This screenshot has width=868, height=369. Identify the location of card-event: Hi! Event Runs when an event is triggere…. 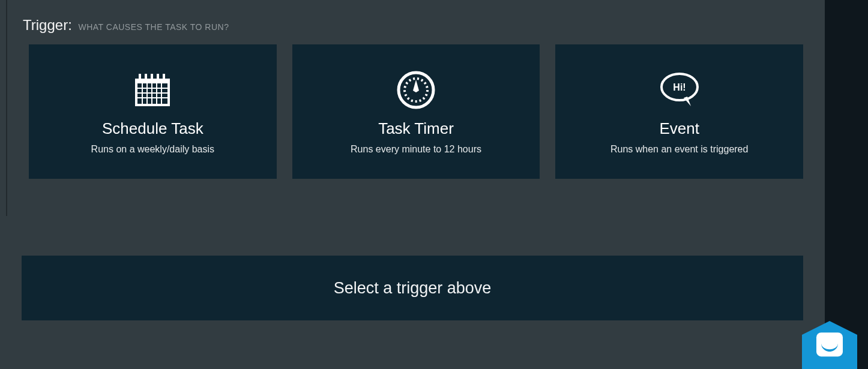
(680, 112).